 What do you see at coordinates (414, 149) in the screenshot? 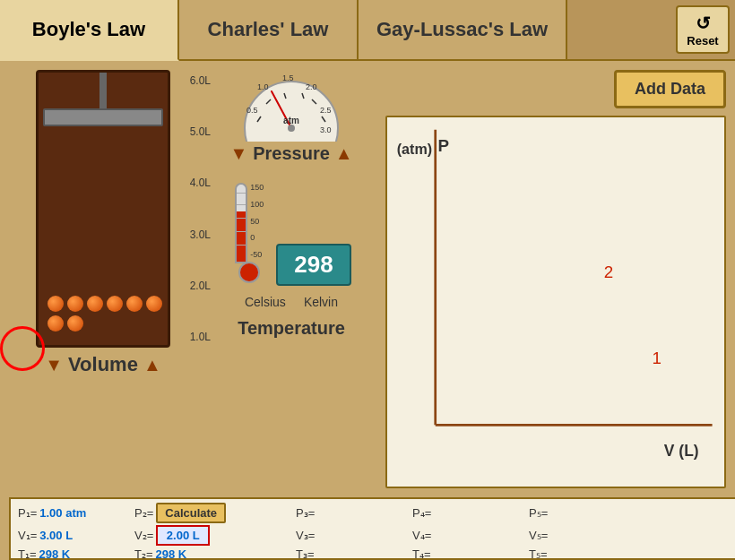
I see `svg-text: (atm)` at bounding box center [414, 149].